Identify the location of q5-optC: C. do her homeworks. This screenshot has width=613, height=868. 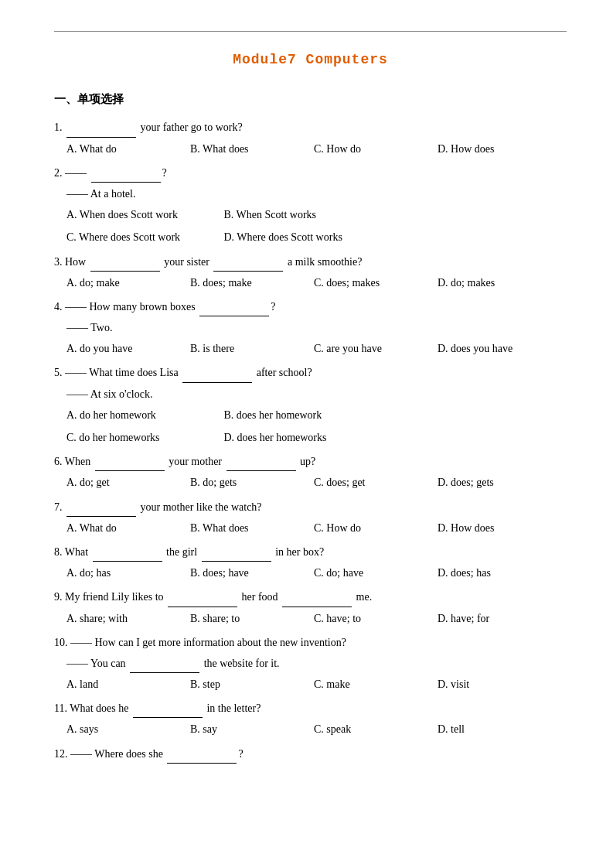
(144, 438).